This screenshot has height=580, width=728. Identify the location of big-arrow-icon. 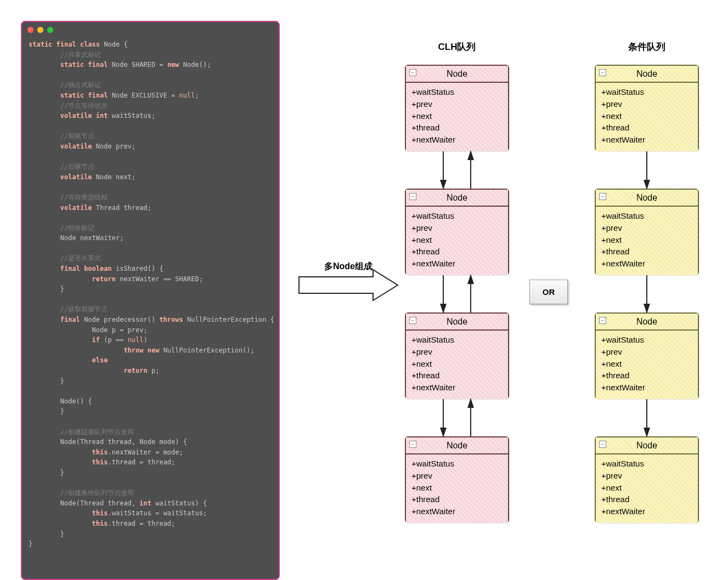
(348, 285).